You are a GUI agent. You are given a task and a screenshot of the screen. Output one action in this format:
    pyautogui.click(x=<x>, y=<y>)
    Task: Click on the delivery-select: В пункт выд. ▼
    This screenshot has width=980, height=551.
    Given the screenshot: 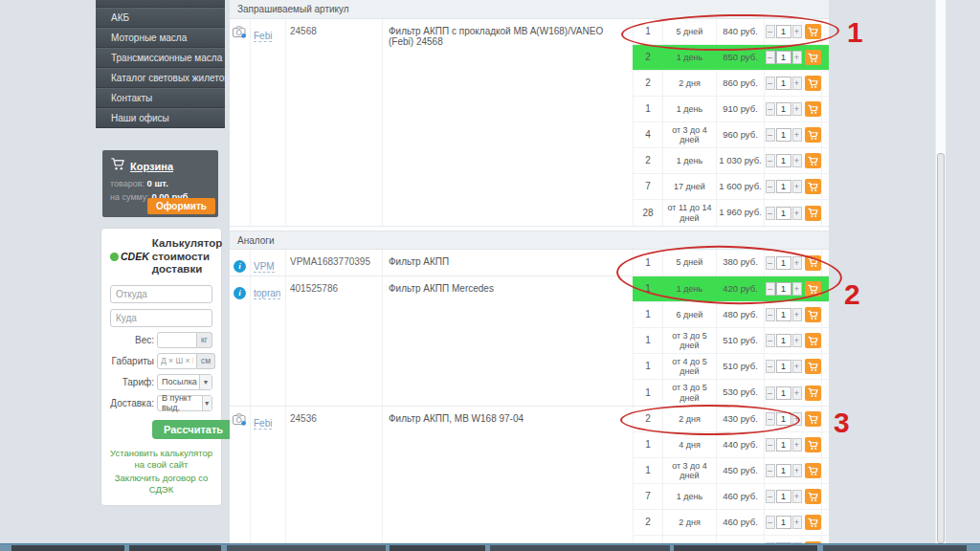 What is the action you would take?
    pyautogui.click(x=185, y=404)
    